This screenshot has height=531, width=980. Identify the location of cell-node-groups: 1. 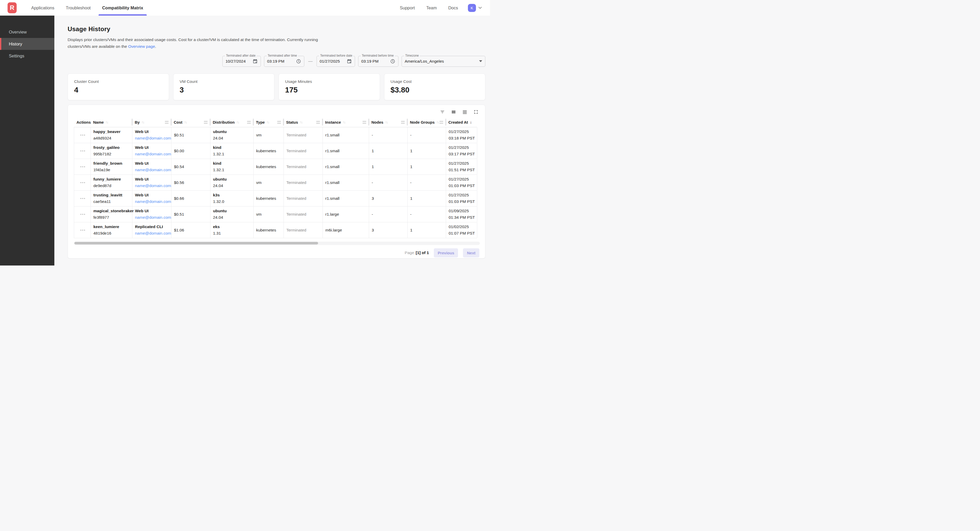
(427, 151).